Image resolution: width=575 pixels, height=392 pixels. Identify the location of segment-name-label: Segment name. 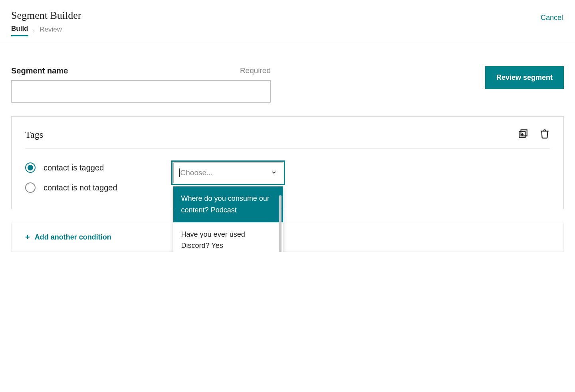
(40, 71).